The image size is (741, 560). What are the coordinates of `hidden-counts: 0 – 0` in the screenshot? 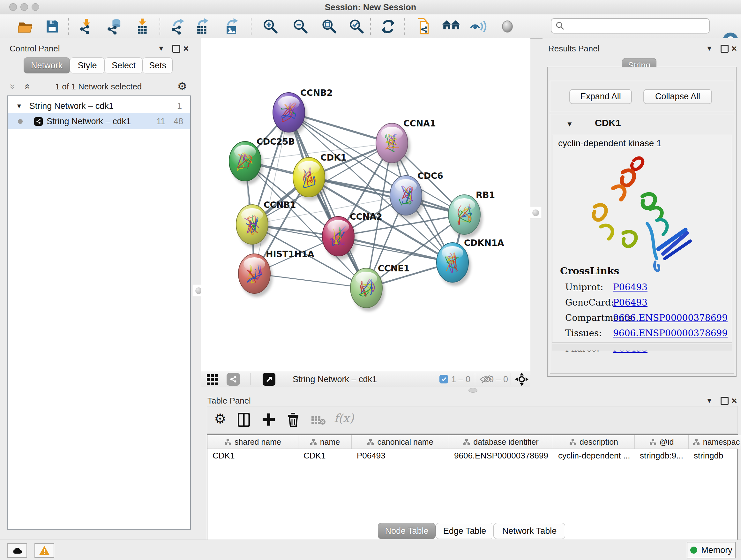 It's located at (498, 379).